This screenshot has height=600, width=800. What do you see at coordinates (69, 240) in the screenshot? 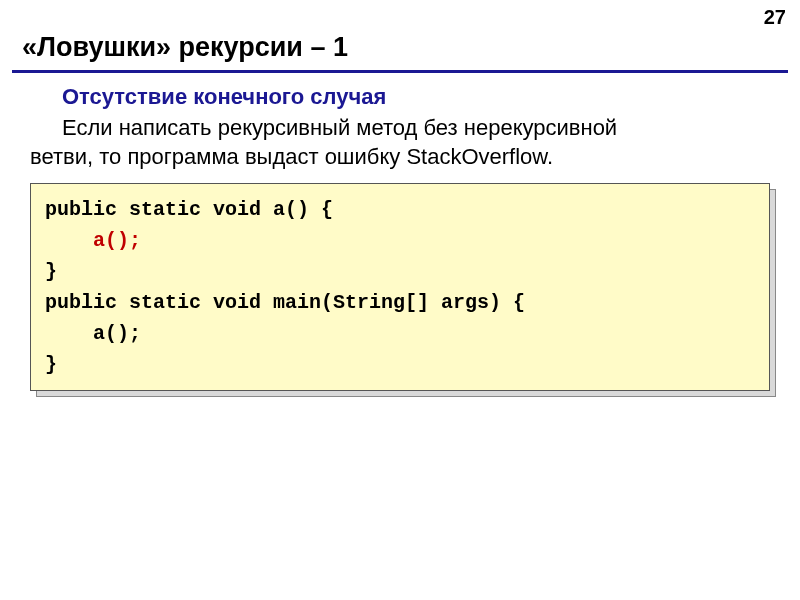
I see `code-line-2-indent` at bounding box center [69, 240].